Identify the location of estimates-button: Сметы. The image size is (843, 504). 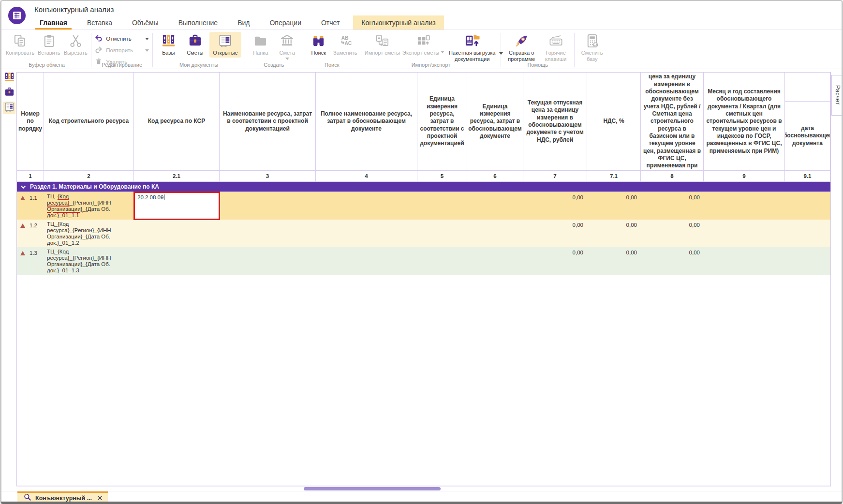
(195, 44).